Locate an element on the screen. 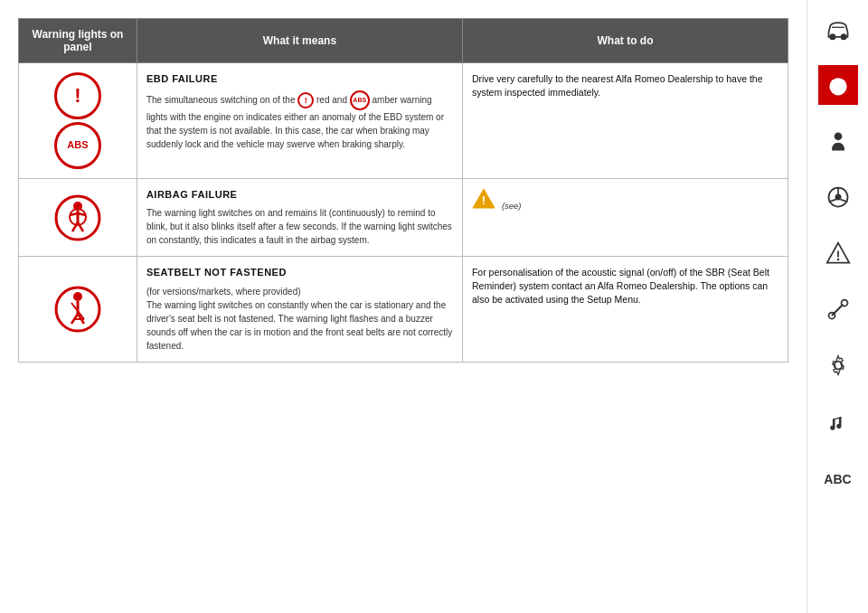 This screenshot has height=613, width=868. seatbelt-subtitle: (for versions/markets, where provided) is located at coordinates (300, 291).